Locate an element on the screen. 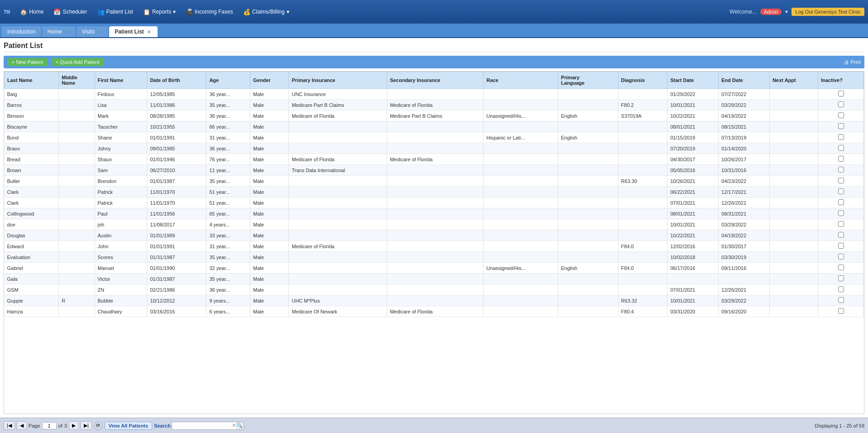 The height and width of the screenshot is (433, 868). last-page-button: ▶| is located at coordinates (86, 426).